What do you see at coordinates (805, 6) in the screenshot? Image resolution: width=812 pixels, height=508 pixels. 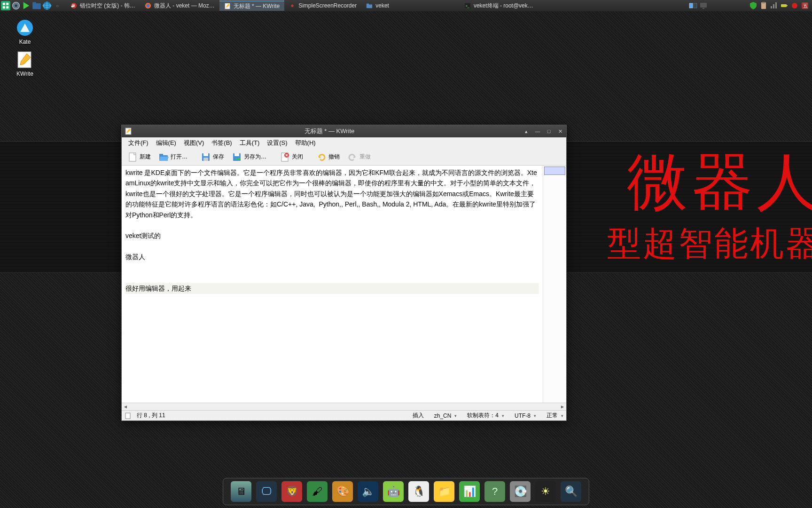 I see `svg-text: 五` at bounding box center [805, 6].